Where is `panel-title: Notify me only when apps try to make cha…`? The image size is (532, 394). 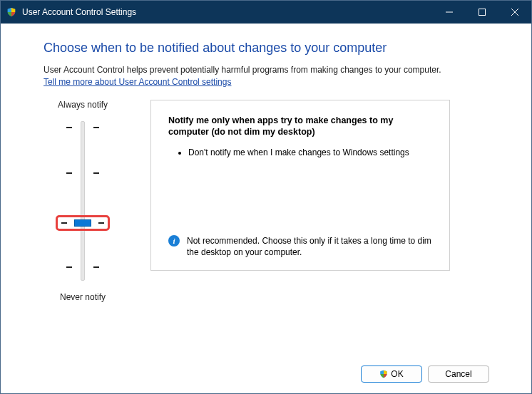 panel-title: Notify me only when apps try to make cha… is located at coordinates (300, 127).